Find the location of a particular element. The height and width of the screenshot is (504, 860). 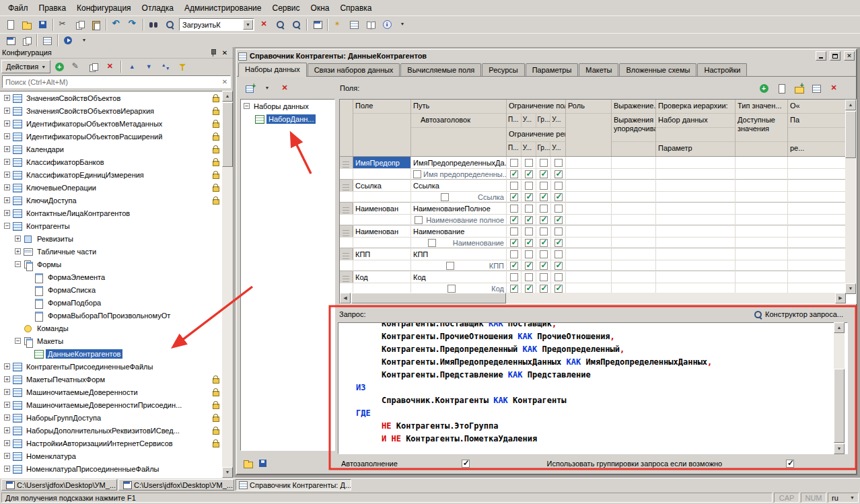

search-prev-button is located at coordinates (296, 24).